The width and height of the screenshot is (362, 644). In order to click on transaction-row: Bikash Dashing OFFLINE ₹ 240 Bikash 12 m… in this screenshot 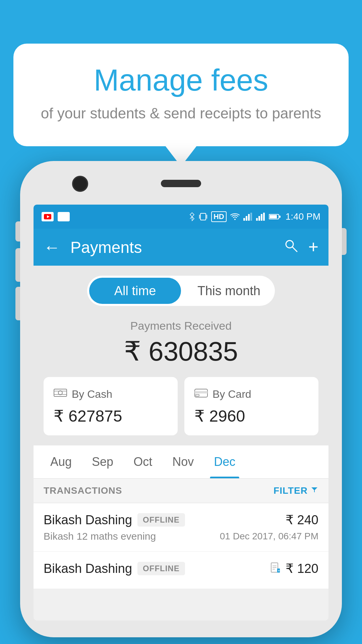, I will do `click(181, 527)`.